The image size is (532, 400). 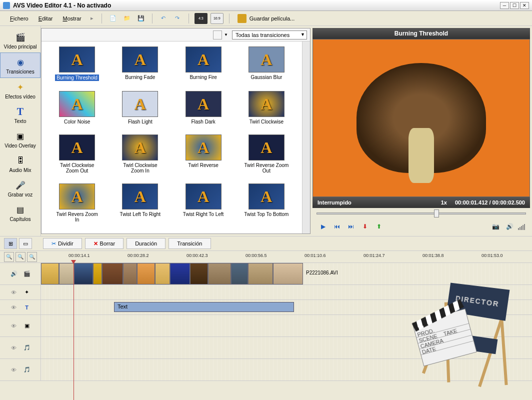 What do you see at coordinates (77, 206) in the screenshot?
I see `transition-thumb: ATwirl Revers Zoom In` at bounding box center [77, 206].